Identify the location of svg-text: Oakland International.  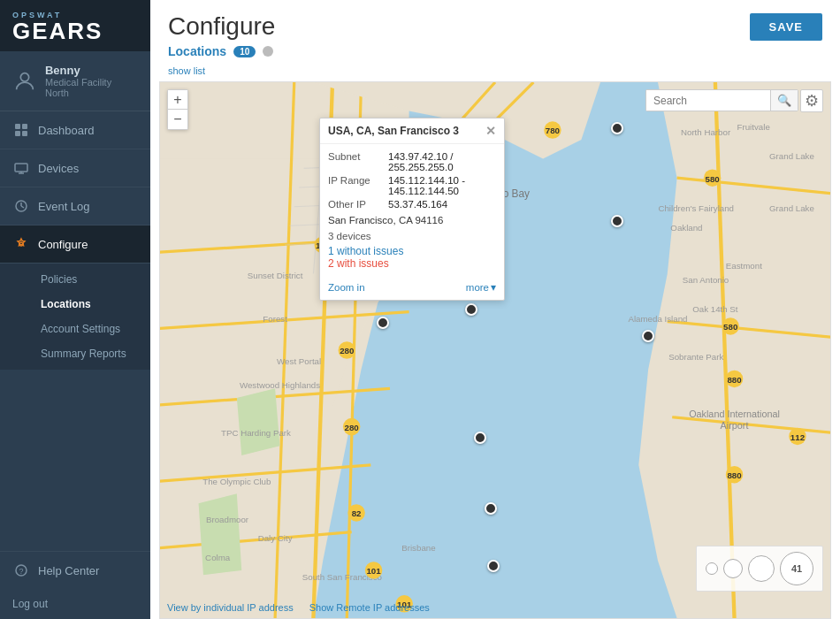
(734, 414).